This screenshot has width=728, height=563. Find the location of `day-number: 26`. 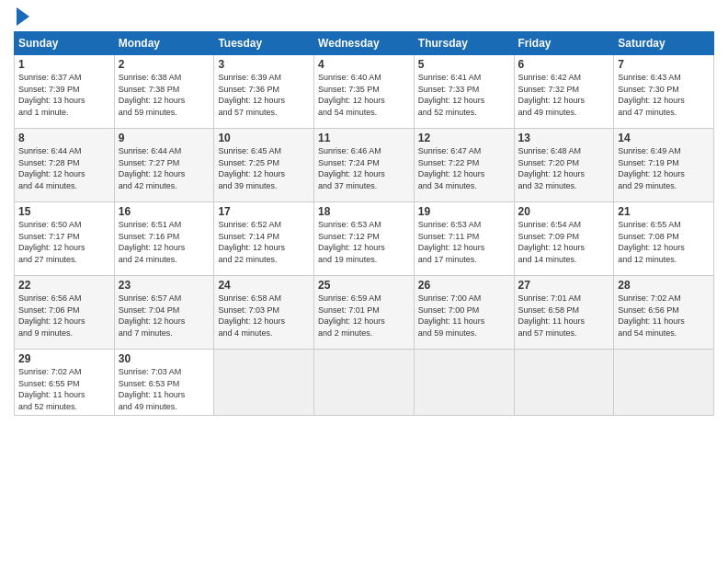

day-number: 26 is located at coordinates (464, 285).